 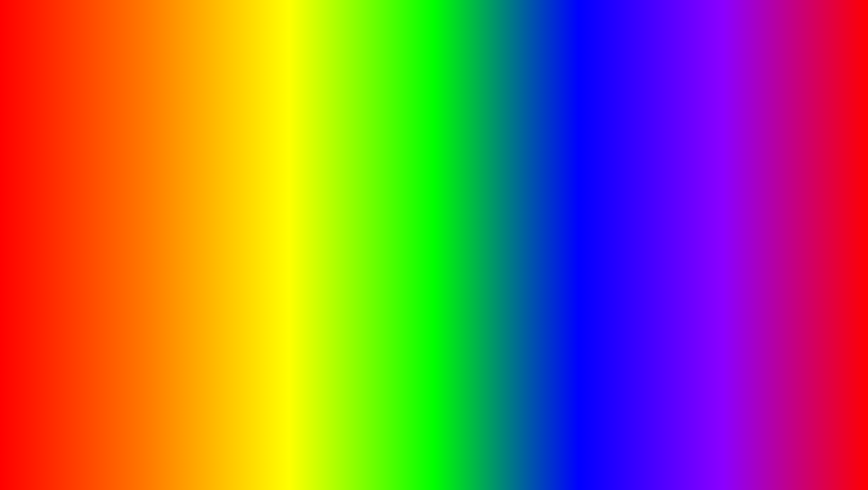 I want to click on blox-fruits-logo: BLox FRUITS 💀, so click(x=715, y=442).